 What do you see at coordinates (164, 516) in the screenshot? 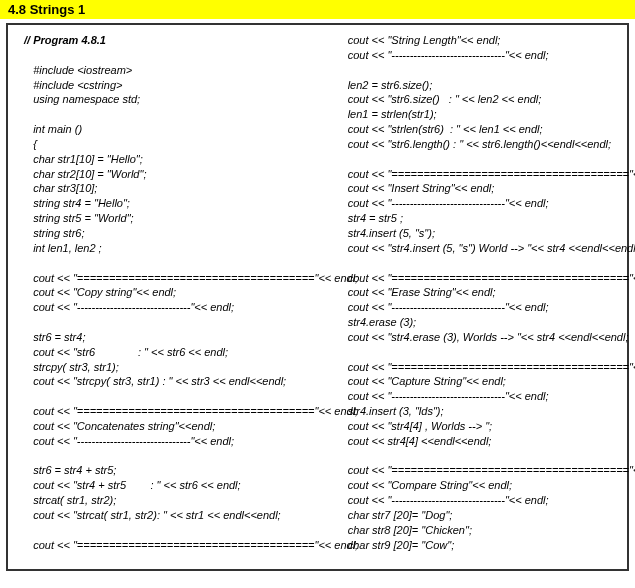
I see `code-line: cout << "strcat( str1, str2): " << str1 …` at bounding box center [164, 516].